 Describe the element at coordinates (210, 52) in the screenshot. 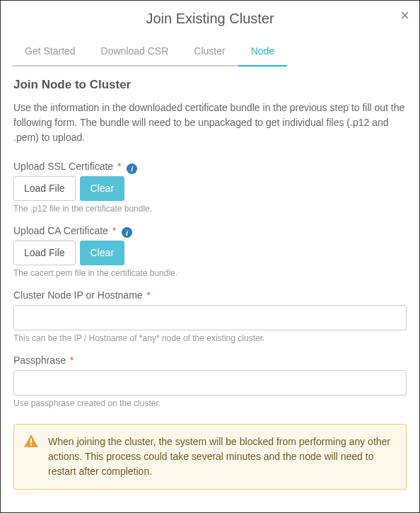

I see `tabs: Get Started Download CSR Cluster Node` at that location.